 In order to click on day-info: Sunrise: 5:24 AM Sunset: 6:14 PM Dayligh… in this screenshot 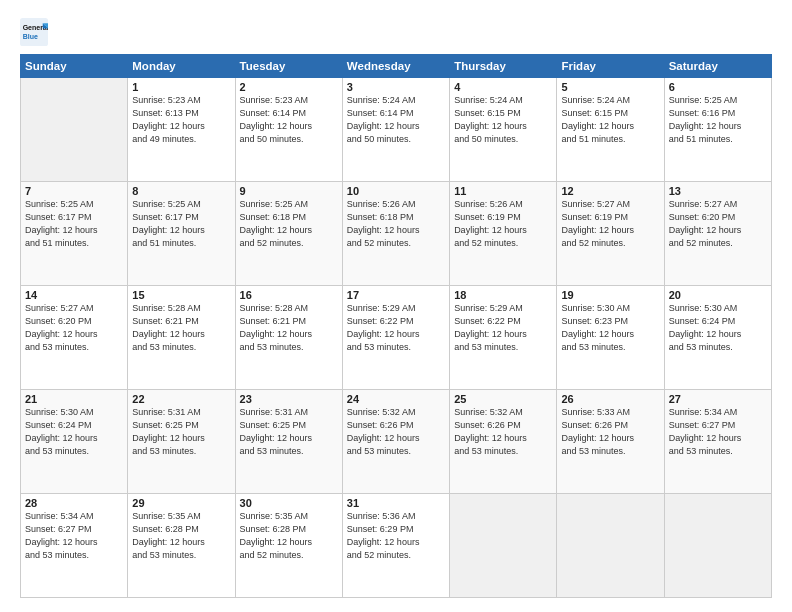, I will do `click(396, 120)`.